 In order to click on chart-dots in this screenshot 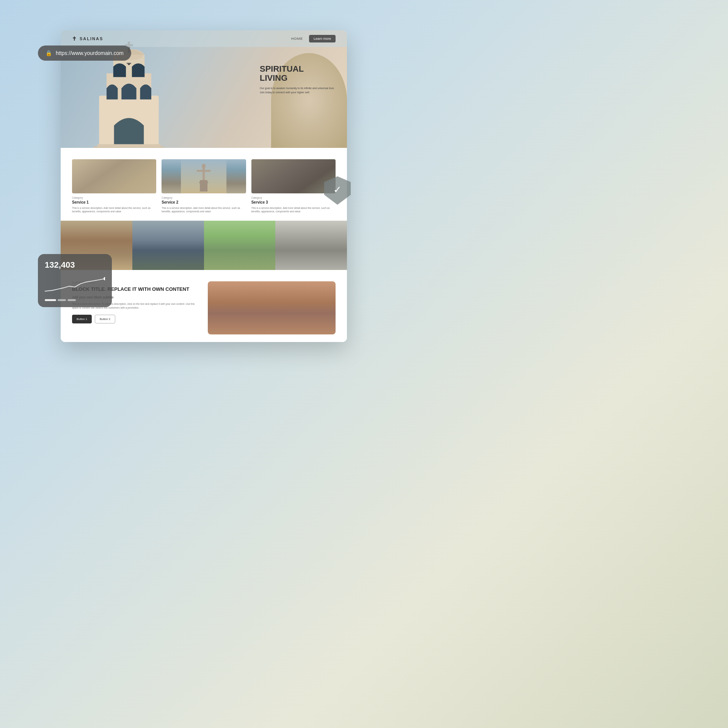, I will do `click(75, 300)`.